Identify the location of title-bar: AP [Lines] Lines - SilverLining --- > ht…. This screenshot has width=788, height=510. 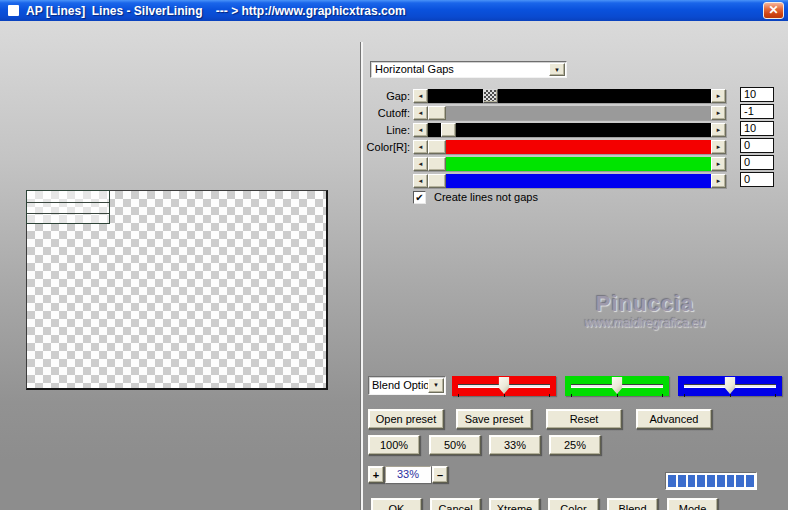
(394, 10).